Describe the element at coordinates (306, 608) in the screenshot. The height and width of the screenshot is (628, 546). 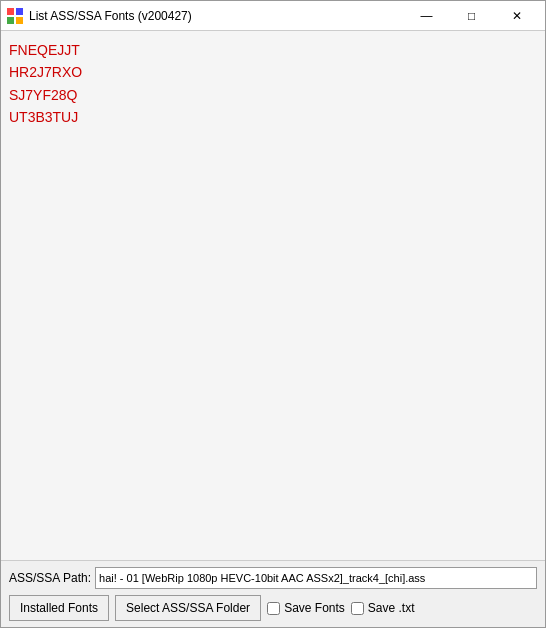
I see `save-fonts-group: Save Fonts` at that location.